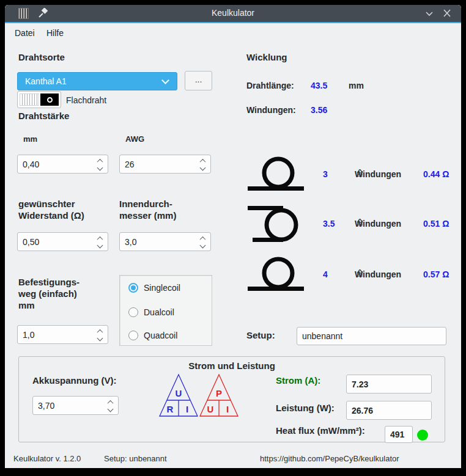  Describe the element at coordinates (399, 434) in the screenshot. I see `heatflux-field-wrap` at that location.